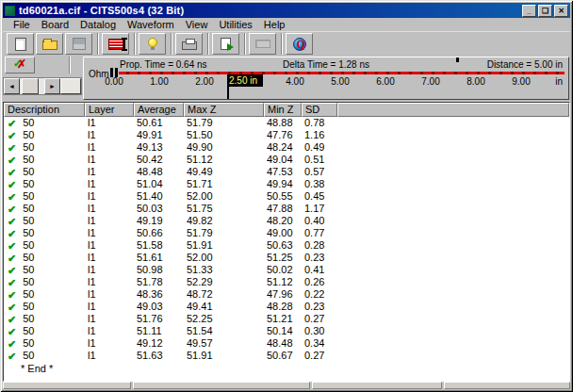  What do you see at coordinates (158, 160) in the screenshot?
I see `cell-average: 50.42` at bounding box center [158, 160].